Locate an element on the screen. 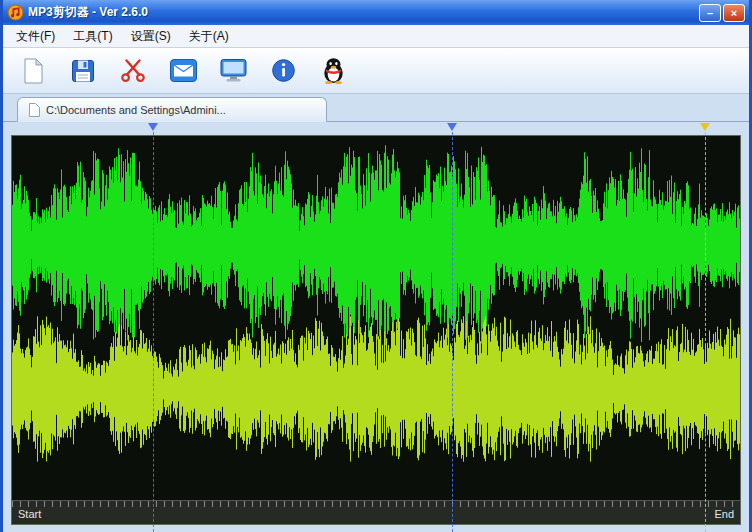 The image size is (752, 532). qq-penguin-icon is located at coordinates (334, 70).